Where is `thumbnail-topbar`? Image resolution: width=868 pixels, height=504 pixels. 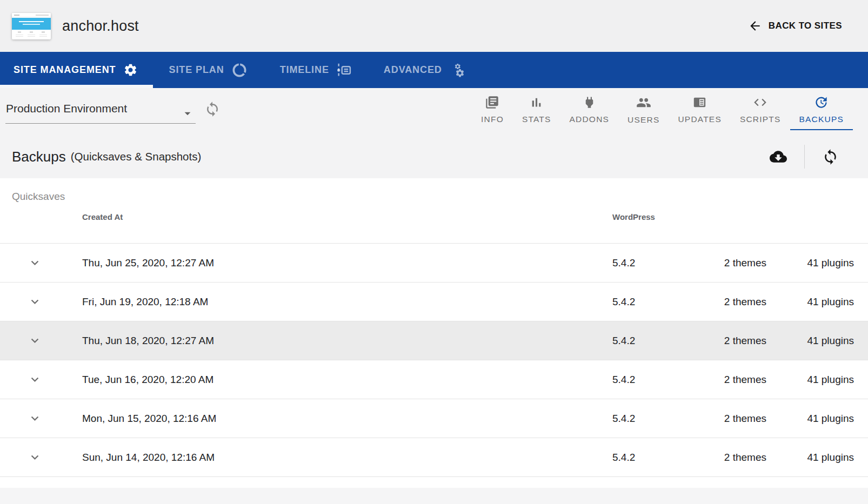 thumbnail-topbar is located at coordinates (31, 15).